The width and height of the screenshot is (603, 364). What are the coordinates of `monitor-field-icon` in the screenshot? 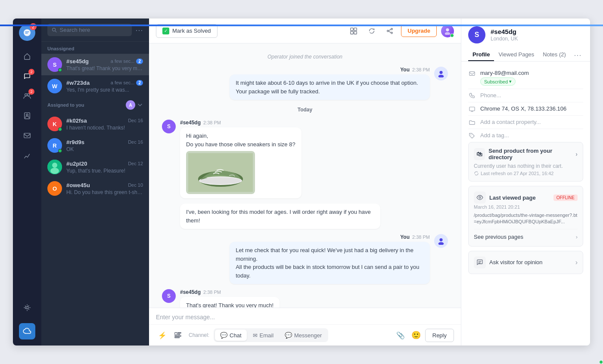 It's located at (472, 109).